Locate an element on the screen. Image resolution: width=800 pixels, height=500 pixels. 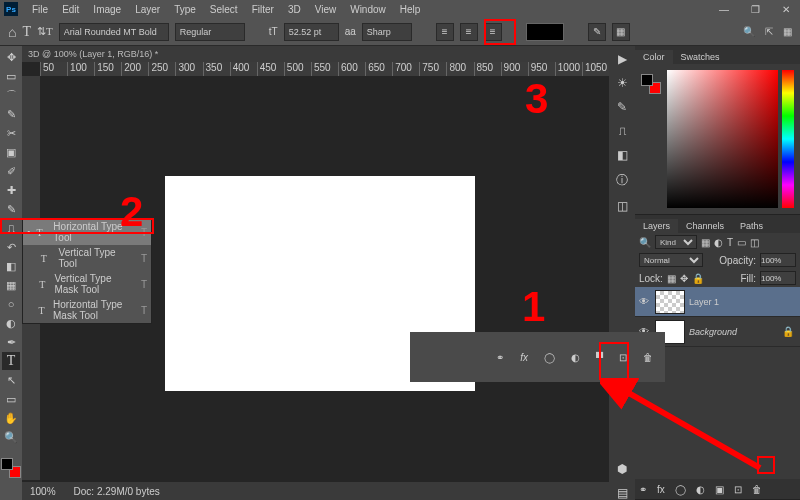
filter-shape-icon: ▭ is located at coordinates (742, 242).